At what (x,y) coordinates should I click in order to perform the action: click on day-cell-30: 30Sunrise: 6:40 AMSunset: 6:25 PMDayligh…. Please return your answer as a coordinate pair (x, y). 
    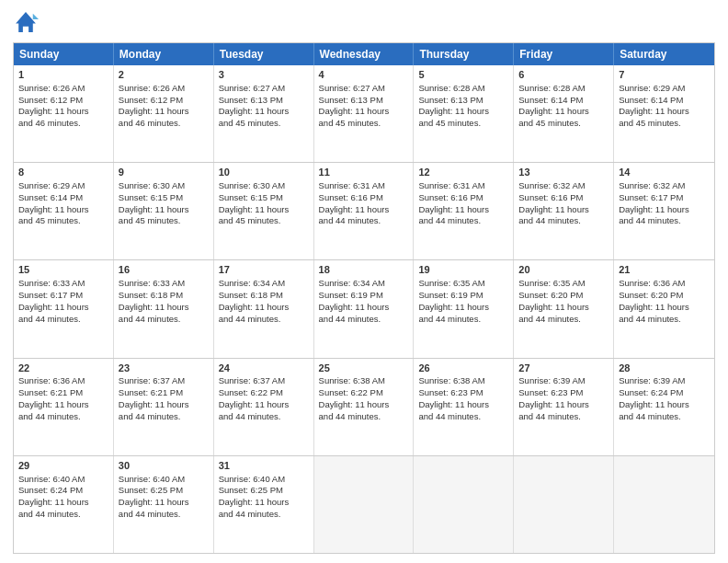
    Looking at the image, I should click on (164, 504).